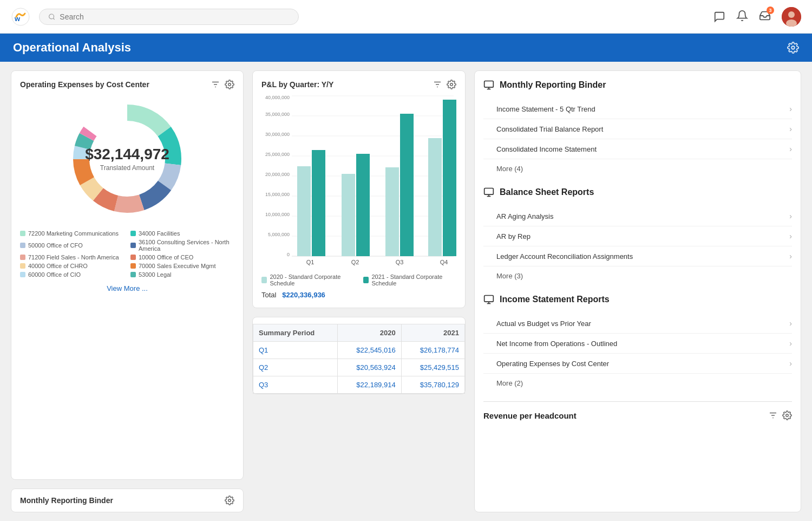 This screenshot has height=521, width=812. I want to click on monthly-binder-section: Monthly Reporting Binder Income Statemen…, so click(638, 129).